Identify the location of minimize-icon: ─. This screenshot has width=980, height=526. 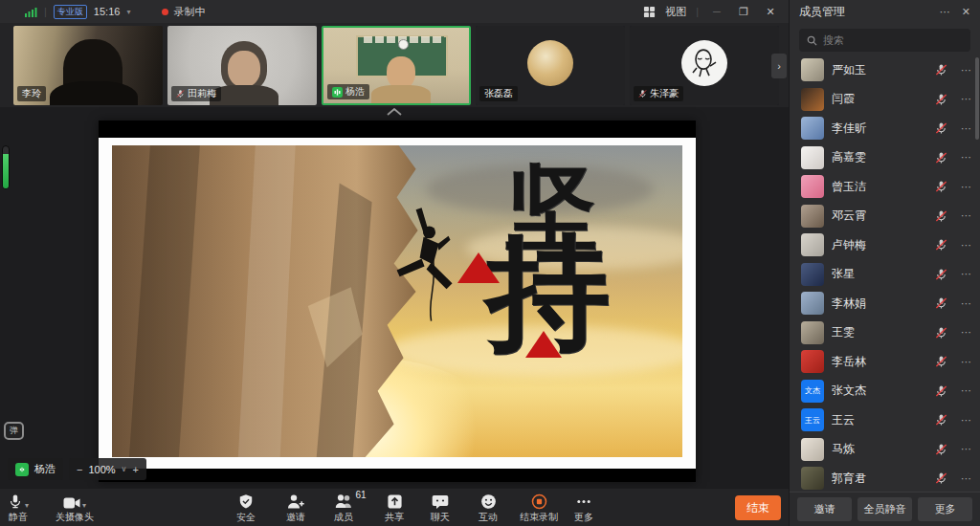
(717, 11).